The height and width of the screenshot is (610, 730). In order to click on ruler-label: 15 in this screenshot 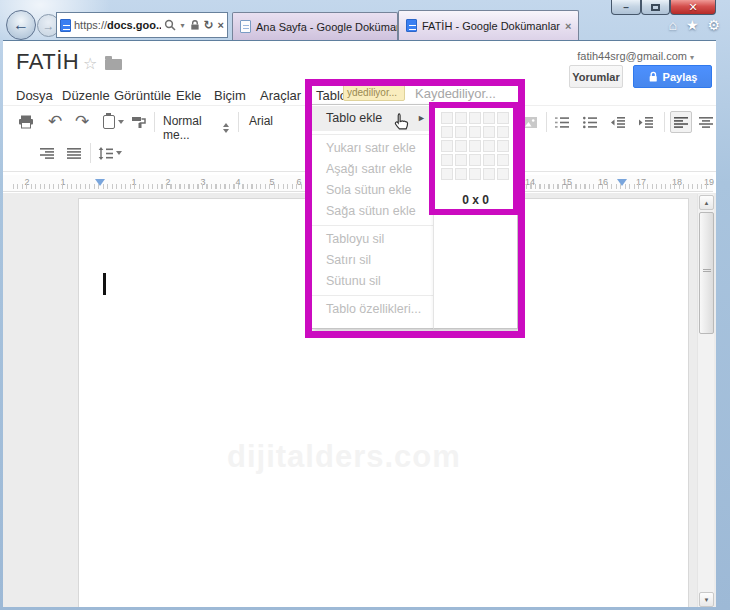, I will do `click(567, 182)`.